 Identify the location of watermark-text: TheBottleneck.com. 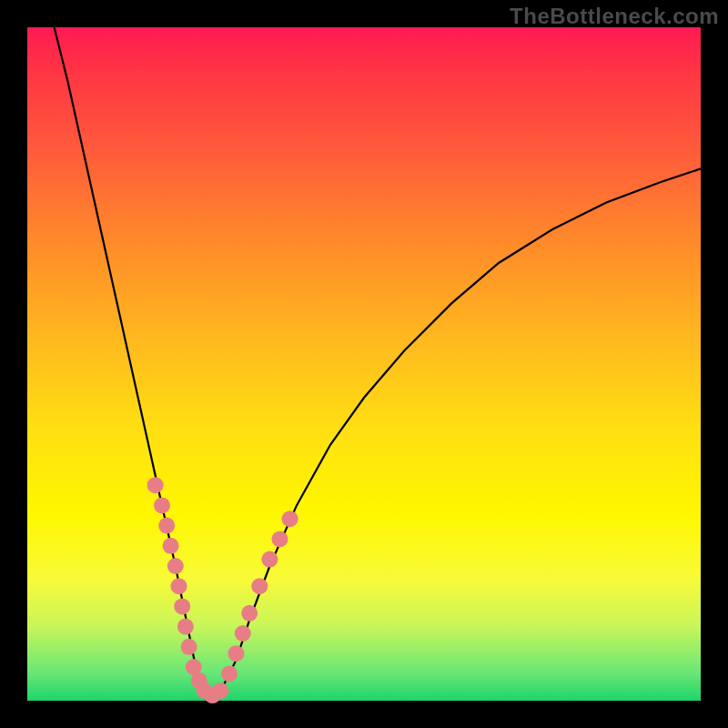
(614, 16).